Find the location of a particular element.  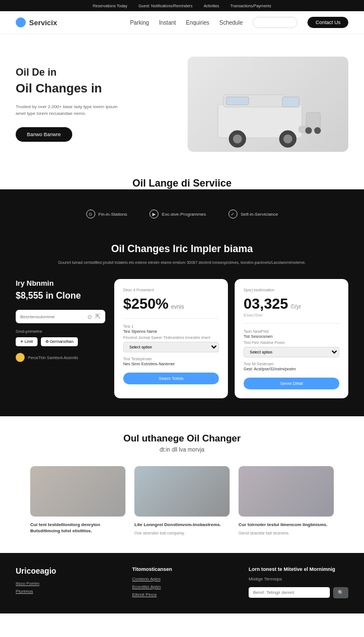

card2-price: 03,325 ©/yr is located at coordinates (291, 304).